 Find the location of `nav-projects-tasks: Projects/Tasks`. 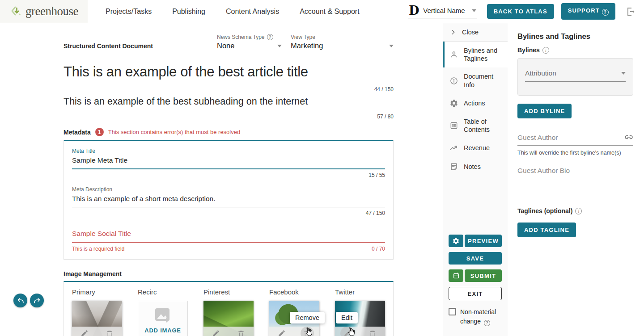

nav-projects-tasks: Projects/Tasks is located at coordinates (129, 12).